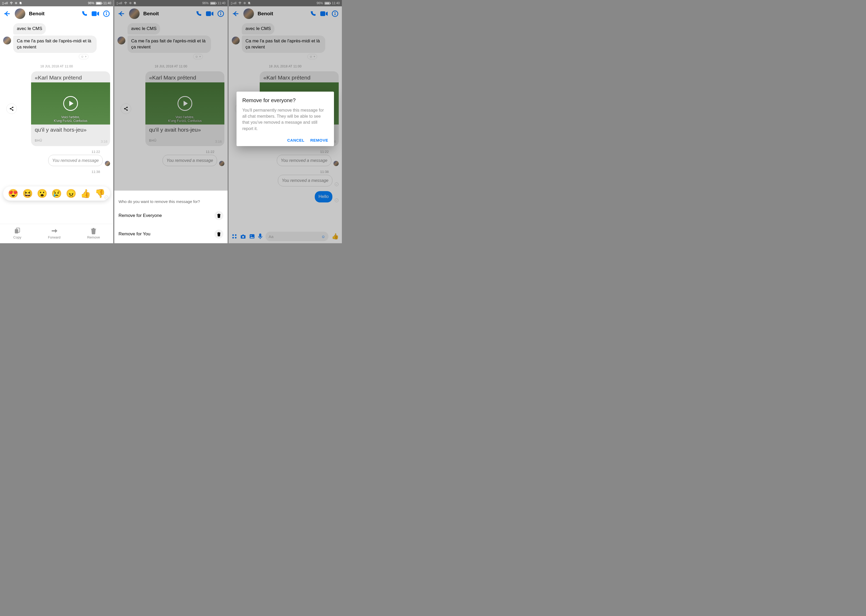 This screenshot has width=866, height=616. What do you see at coordinates (106, 14) in the screenshot?
I see `info-button` at bounding box center [106, 14].